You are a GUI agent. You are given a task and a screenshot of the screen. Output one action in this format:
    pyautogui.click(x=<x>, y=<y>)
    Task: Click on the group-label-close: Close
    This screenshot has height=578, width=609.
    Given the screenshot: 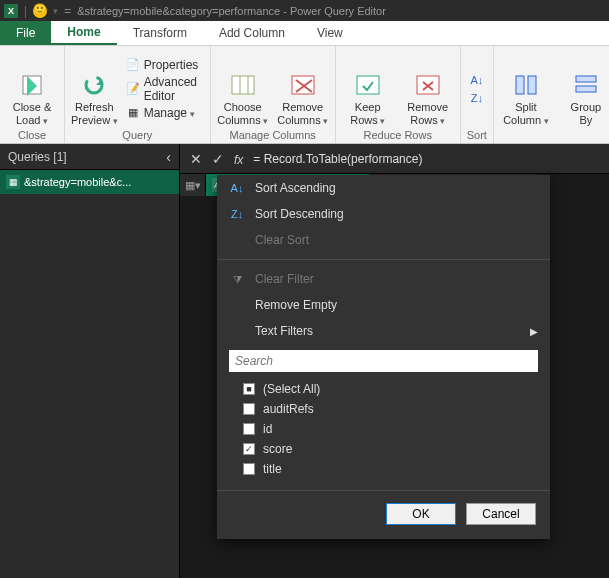 What is the action you would take?
    pyautogui.click(x=32, y=134)
    